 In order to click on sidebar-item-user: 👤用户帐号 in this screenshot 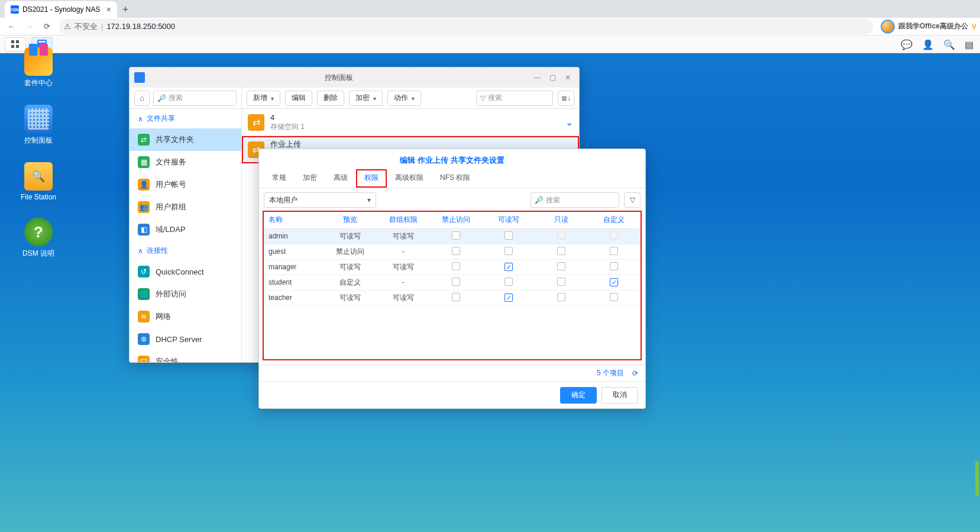, I will do `click(186, 185)`.